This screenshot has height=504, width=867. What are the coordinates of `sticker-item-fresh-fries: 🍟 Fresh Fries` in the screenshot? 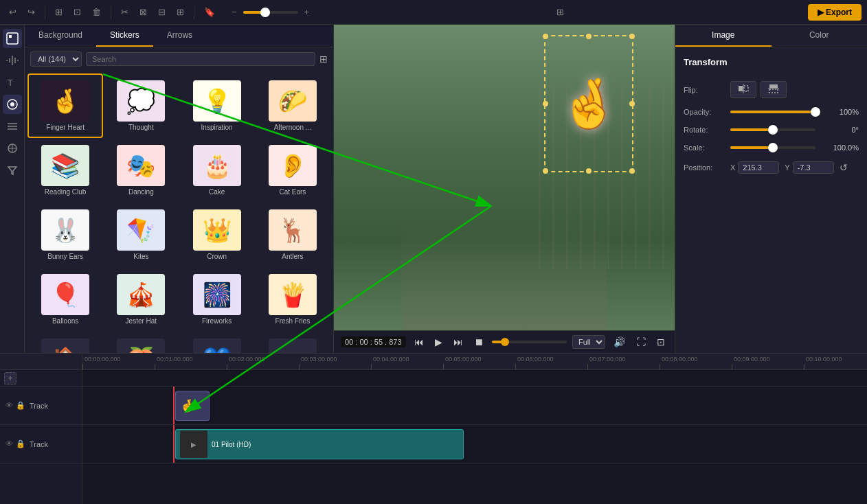 It's located at (293, 299).